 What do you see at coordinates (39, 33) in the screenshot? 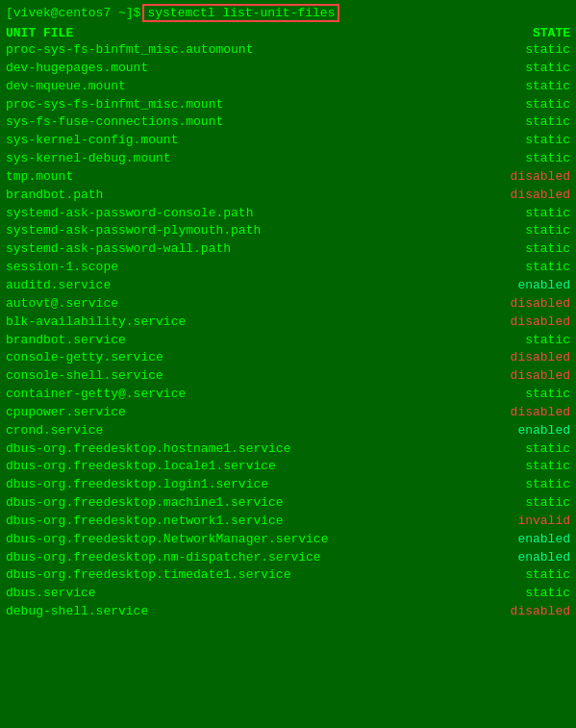
I see `unit-file-header: UNIT FILE` at bounding box center [39, 33].